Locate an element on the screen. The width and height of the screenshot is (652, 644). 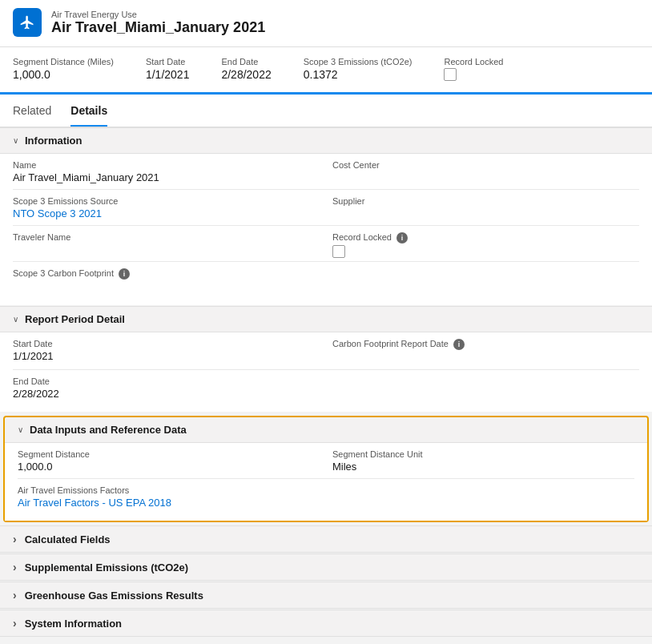
carbon-footprint-date-info-icon: i is located at coordinates (459, 344).